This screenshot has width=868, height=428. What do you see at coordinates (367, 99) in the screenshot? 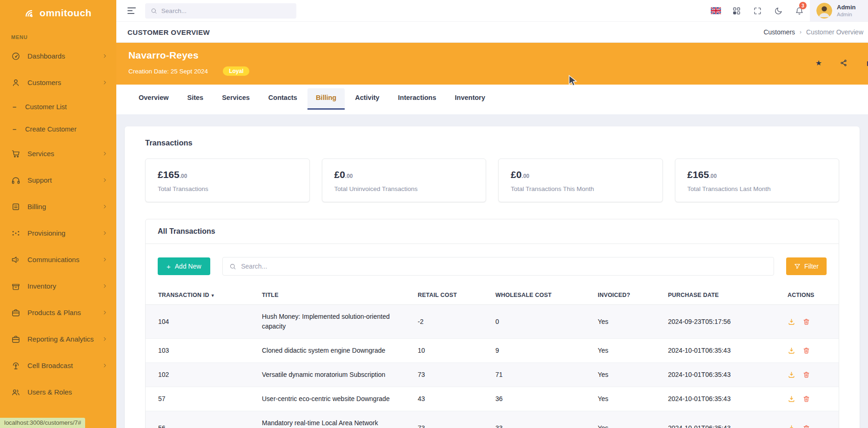
I see `tab-activity: Activity` at bounding box center [367, 99].